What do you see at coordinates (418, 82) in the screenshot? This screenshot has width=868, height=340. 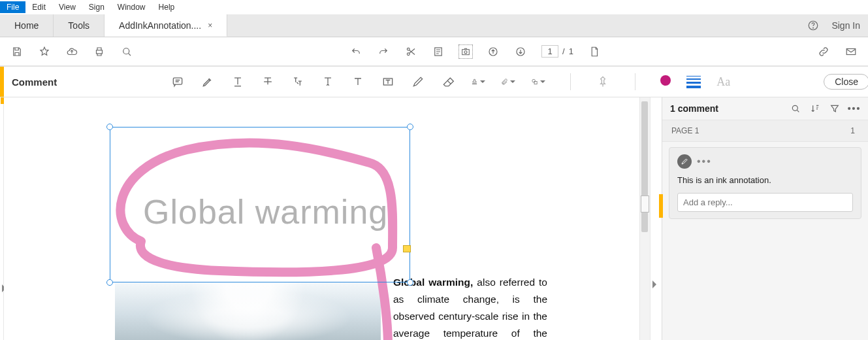 I see `pencil-draw-icon` at bounding box center [418, 82].